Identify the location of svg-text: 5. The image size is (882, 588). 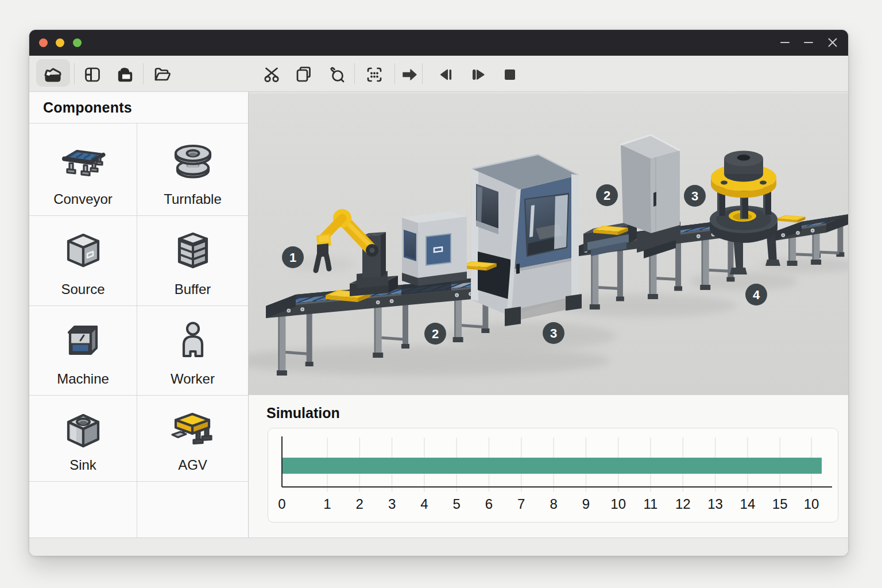
(457, 504).